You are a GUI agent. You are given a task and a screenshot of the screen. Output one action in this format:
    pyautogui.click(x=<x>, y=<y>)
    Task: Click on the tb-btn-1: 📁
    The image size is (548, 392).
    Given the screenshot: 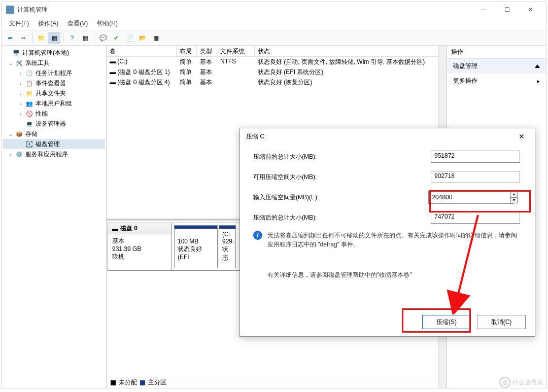 What is the action you would take?
    pyautogui.click(x=41, y=38)
    